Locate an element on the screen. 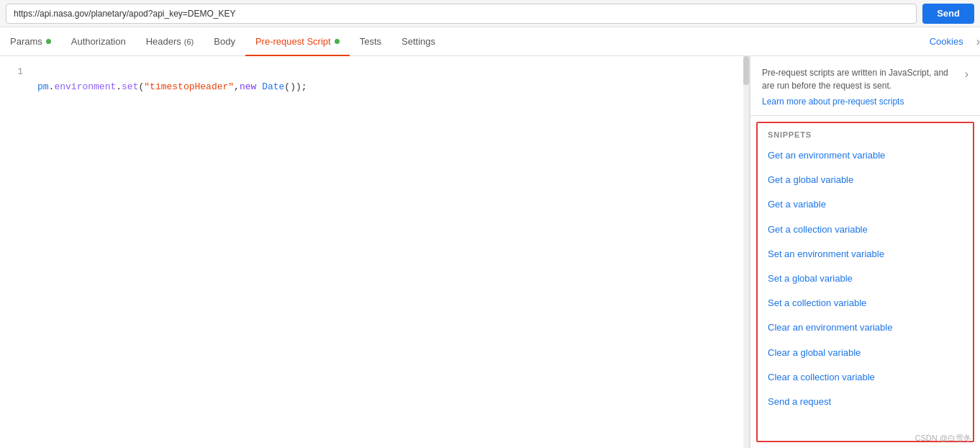 The height and width of the screenshot is (448, 980). snippet-set-global-var: Set a global variable is located at coordinates (865, 279).